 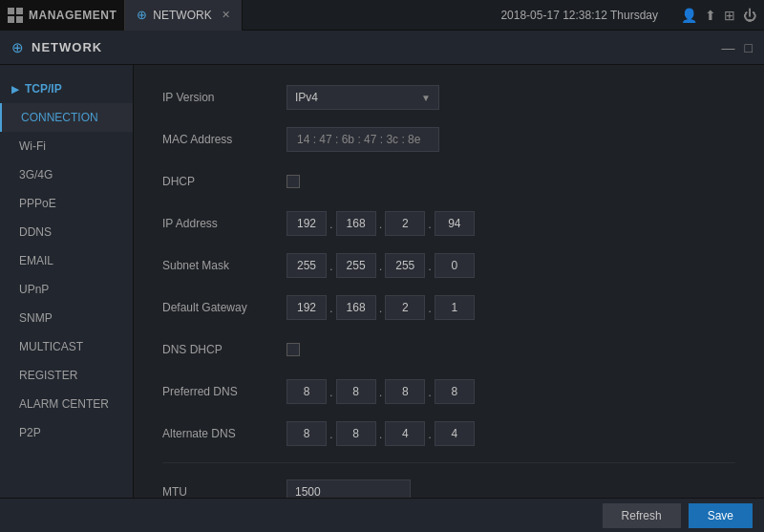 I want to click on minimize-button: —, so click(x=729, y=48).